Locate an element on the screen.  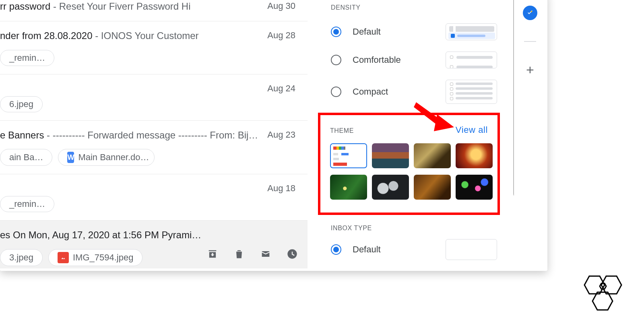
attachment-chip: 3.jpeg is located at coordinates (21, 258).